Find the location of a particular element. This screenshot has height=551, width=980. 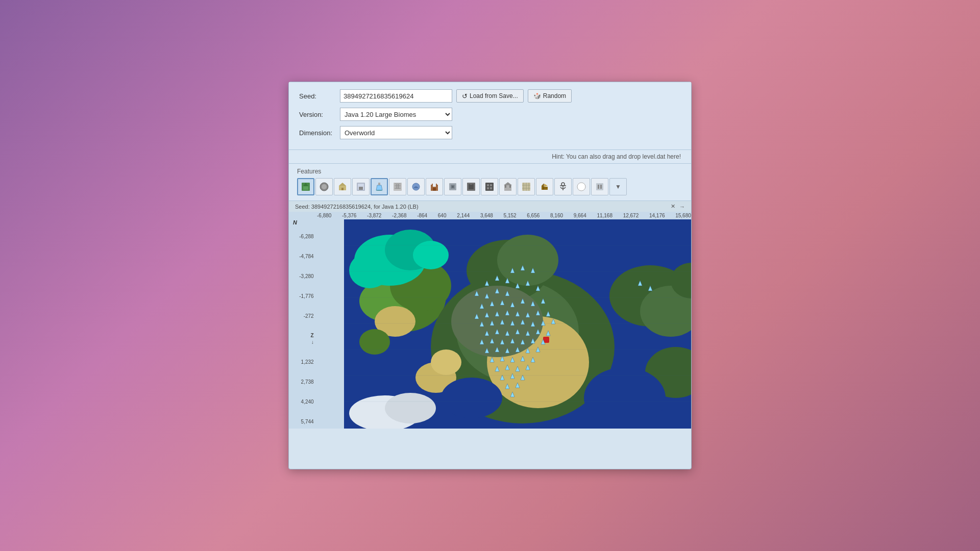

feature-ocean-monument is located at coordinates (416, 187).